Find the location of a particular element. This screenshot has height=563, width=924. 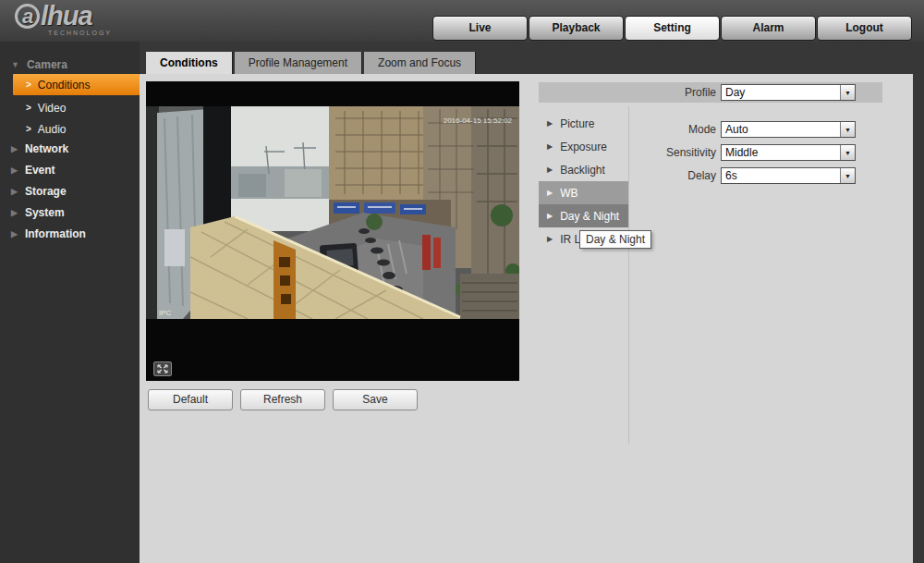

sensitivity-select-value: Middle is located at coordinates (788, 153).